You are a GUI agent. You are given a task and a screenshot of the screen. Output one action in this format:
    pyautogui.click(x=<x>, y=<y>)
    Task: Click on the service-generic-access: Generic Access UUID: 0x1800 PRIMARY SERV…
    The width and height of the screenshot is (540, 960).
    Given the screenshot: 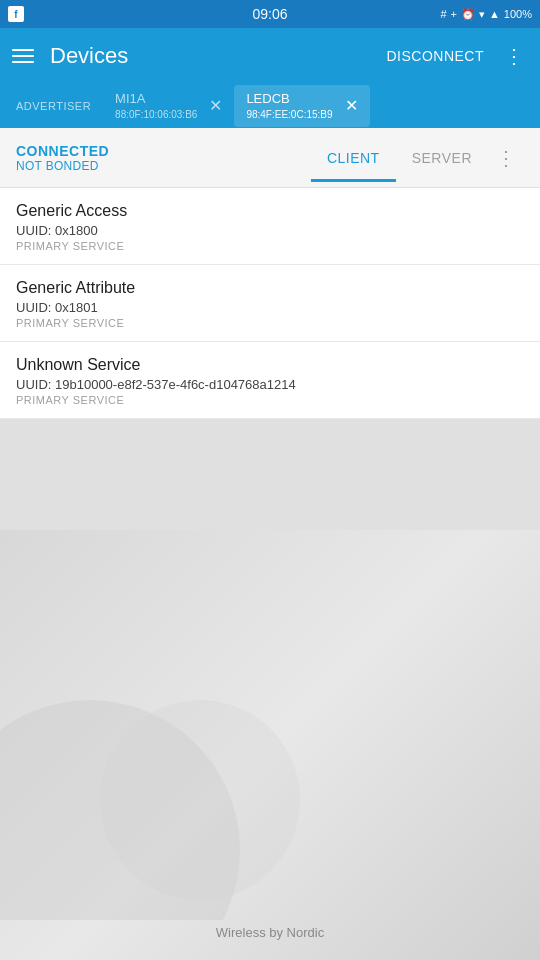 What is the action you would take?
    pyautogui.click(x=270, y=226)
    